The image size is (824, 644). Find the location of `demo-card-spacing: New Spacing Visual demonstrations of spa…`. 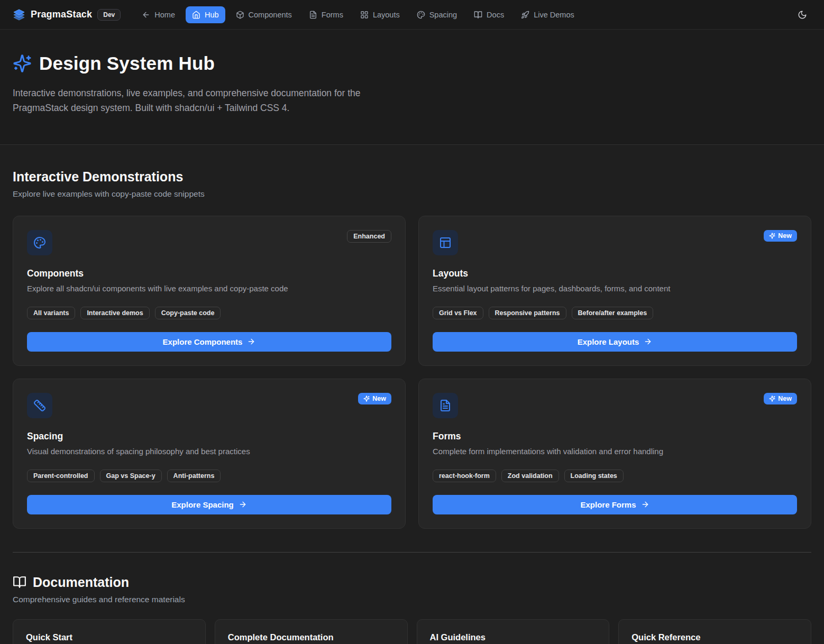

demo-card-spacing: New Spacing Visual demonstrations of spa… is located at coordinates (209, 454).